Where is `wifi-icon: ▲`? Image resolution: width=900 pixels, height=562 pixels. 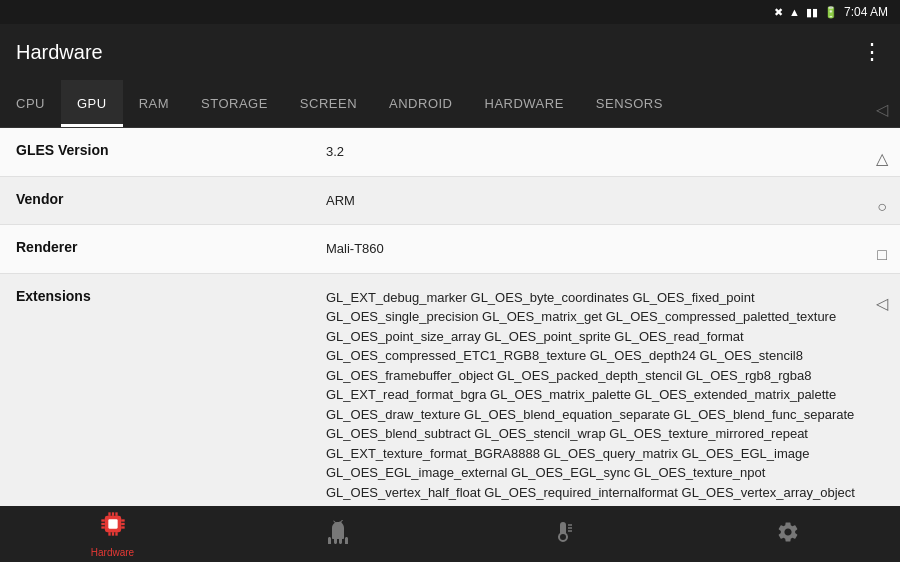
wifi-icon: ▲ is located at coordinates (794, 12).